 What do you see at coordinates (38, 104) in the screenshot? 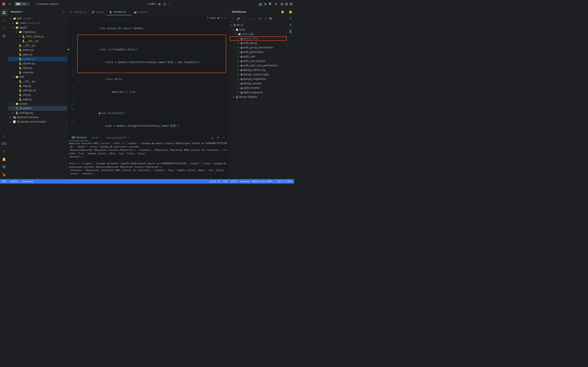
I see `tree-item-scripts: ▶ 📁 scripts` at bounding box center [38, 104].